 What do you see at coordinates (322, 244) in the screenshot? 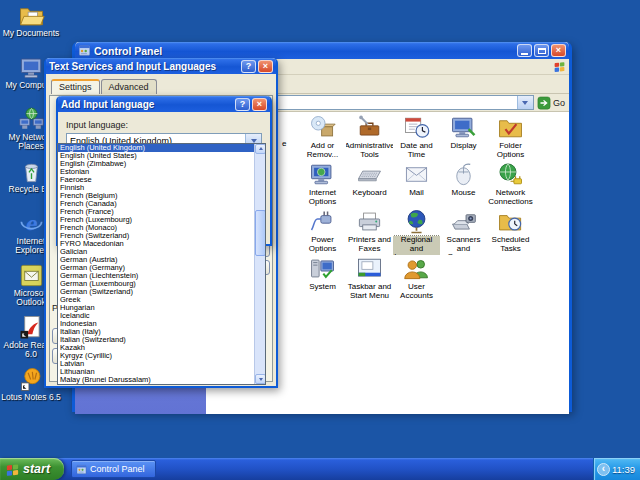
I see `control-panel-item-label: Power Options` at bounding box center [322, 244].